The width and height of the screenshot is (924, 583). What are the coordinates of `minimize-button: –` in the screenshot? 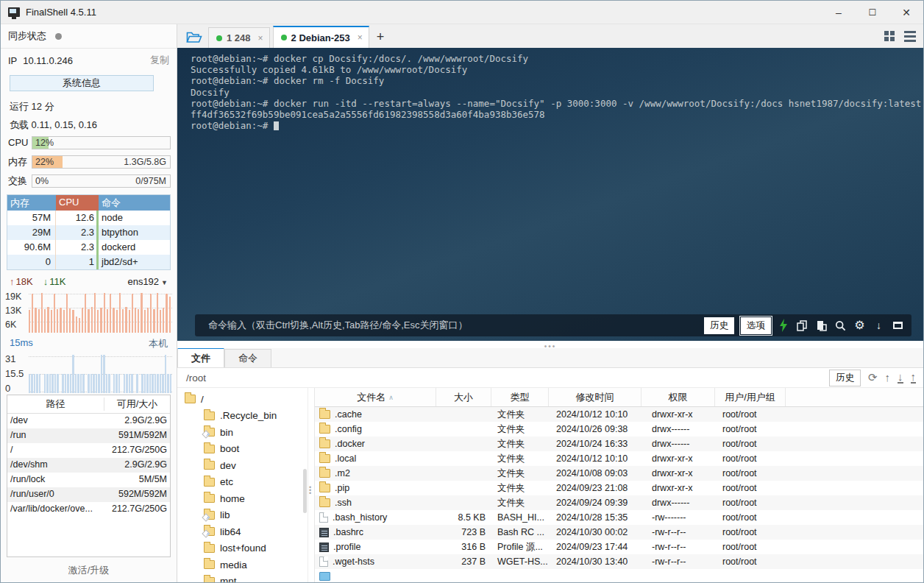 It's located at (839, 12).